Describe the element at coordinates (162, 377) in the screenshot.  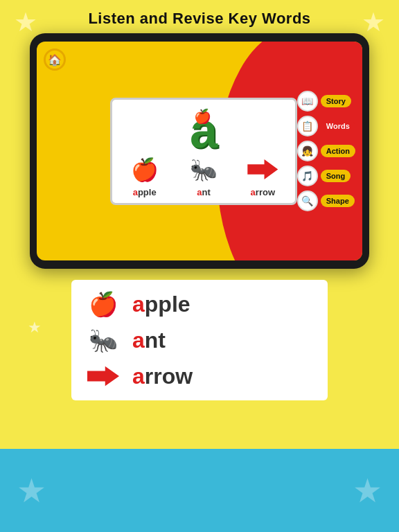
I see `wc-arrow-word: arrow` at that location.